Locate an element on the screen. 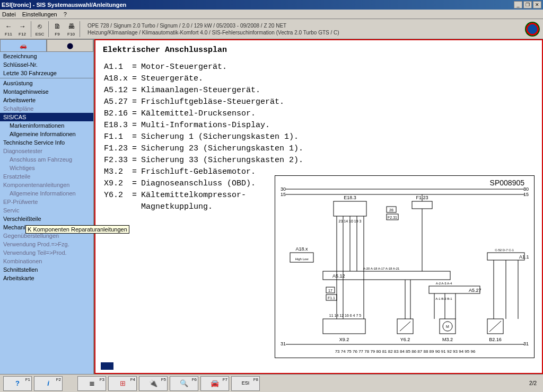 The image size is (543, 392). menu-datei: Datei is located at coordinates (9, 14).